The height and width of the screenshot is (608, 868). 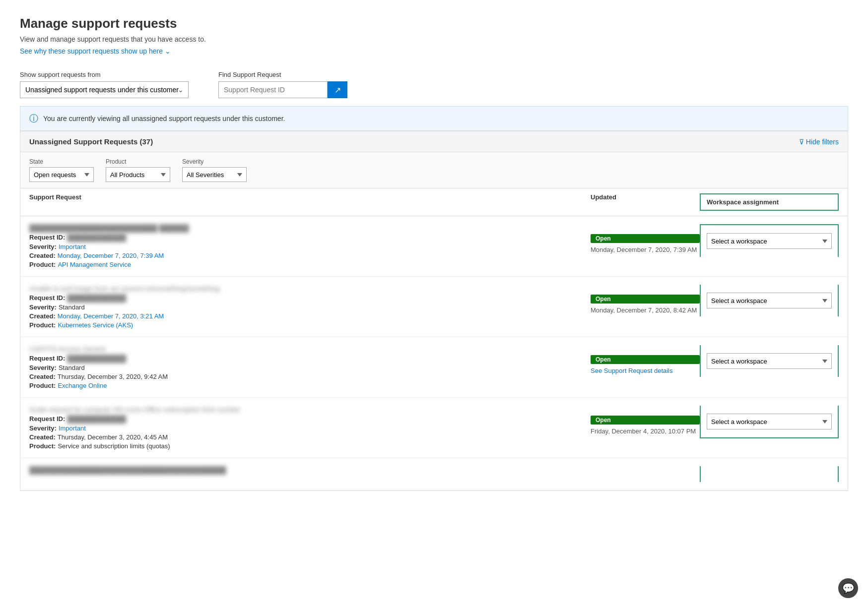 I want to click on product-label-2: Product:, so click(x=43, y=325).